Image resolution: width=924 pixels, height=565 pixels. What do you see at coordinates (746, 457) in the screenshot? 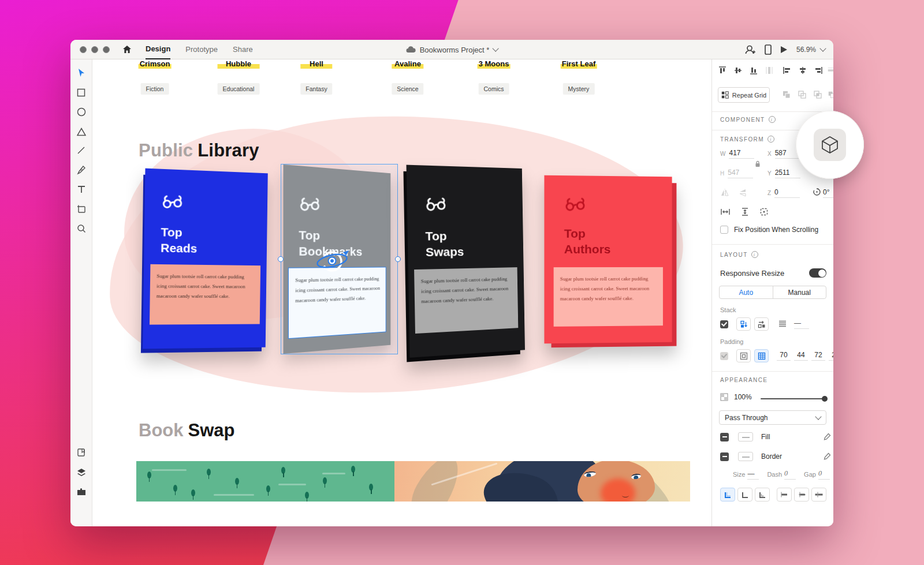
I see `border-swatch` at bounding box center [746, 457].